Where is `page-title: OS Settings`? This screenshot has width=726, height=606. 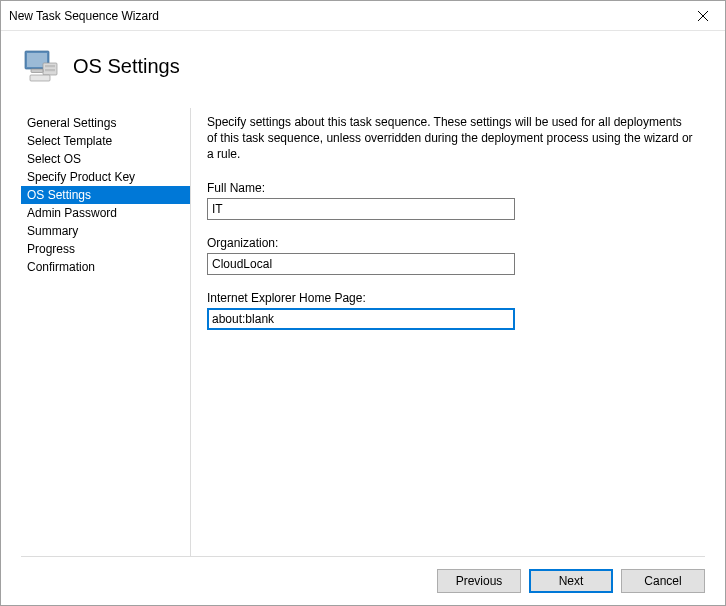 page-title: OS Settings is located at coordinates (126, 66).